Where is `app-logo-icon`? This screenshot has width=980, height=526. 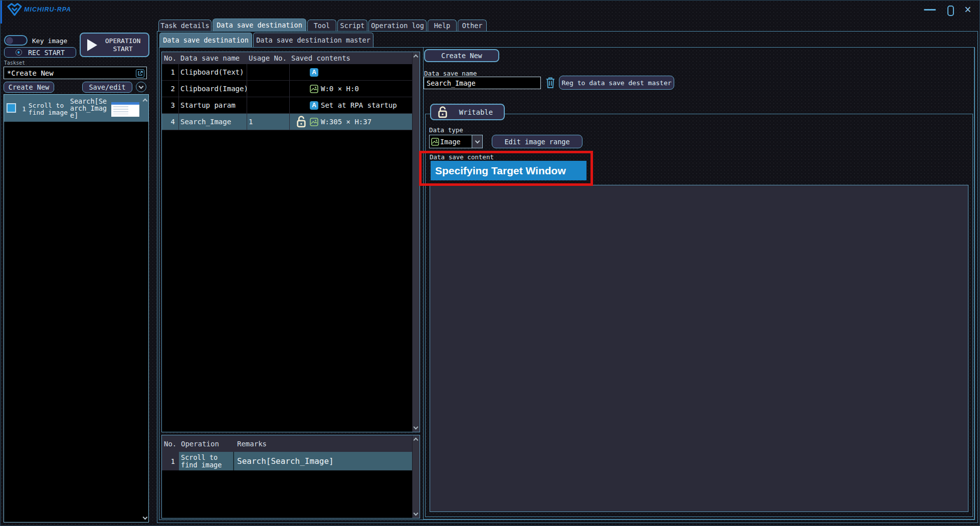
app-logo-icon is located at coordinates (15, 11).